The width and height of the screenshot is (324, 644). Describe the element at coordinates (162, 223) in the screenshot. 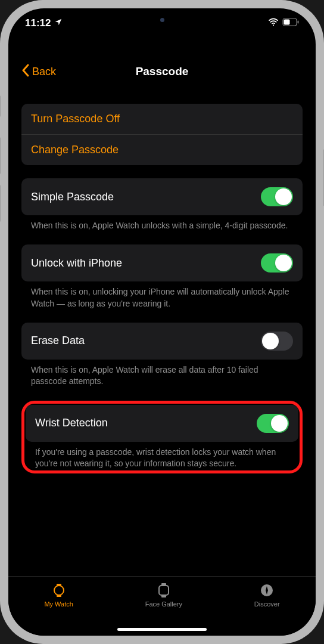

I see `simple-passcode-footer: When this is on, Apple Watch unlocks wit…` at that location.